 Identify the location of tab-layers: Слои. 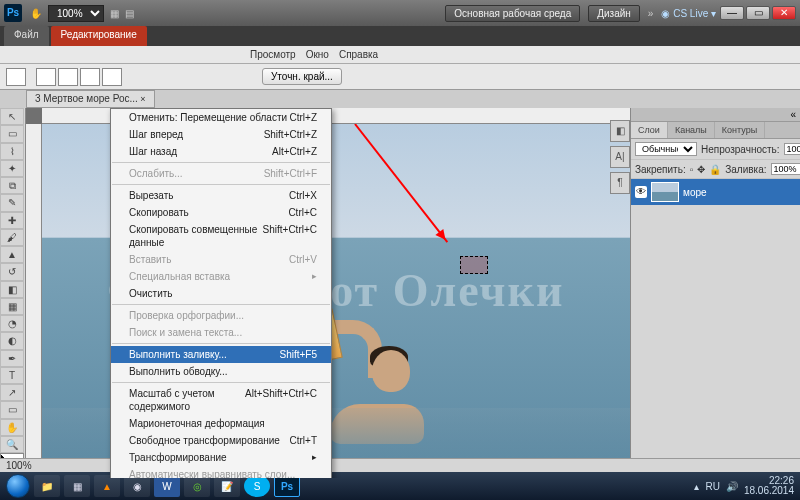
(650, 130).